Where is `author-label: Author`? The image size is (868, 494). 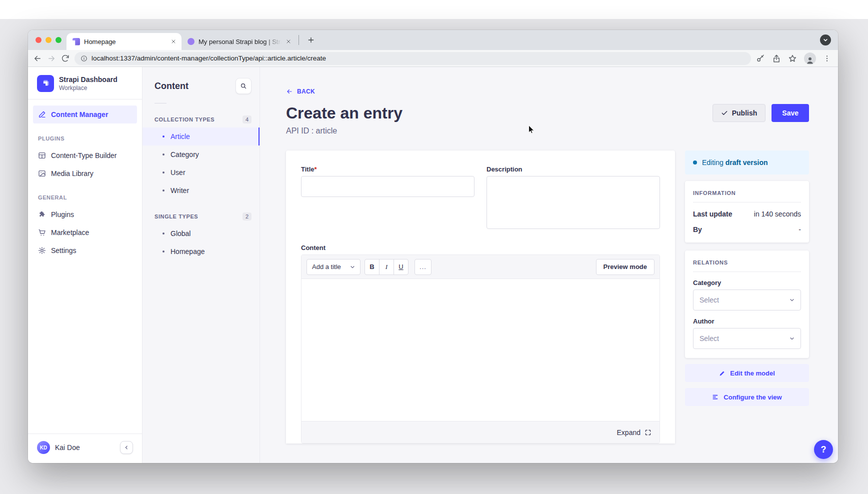 author-label: Author is located at coordinates (747, 321).